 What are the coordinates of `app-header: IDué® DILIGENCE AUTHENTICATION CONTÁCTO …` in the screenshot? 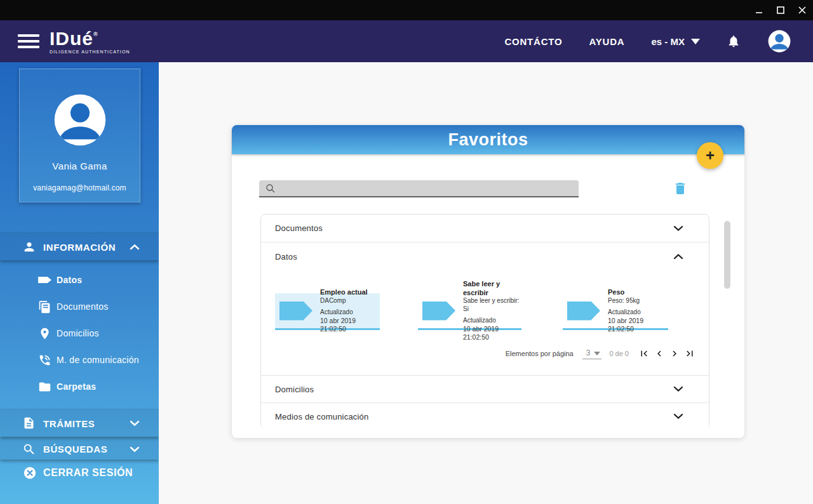 It's located at (406, 41).